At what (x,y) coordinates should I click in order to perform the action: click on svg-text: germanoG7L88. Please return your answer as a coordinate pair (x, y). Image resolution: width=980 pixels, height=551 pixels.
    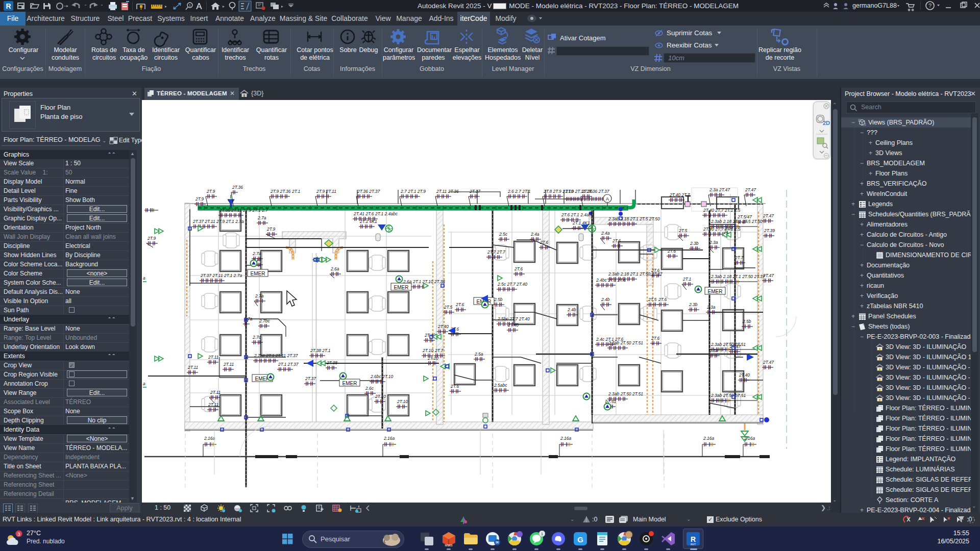
    Looking at the image, I should click on (875, 6).